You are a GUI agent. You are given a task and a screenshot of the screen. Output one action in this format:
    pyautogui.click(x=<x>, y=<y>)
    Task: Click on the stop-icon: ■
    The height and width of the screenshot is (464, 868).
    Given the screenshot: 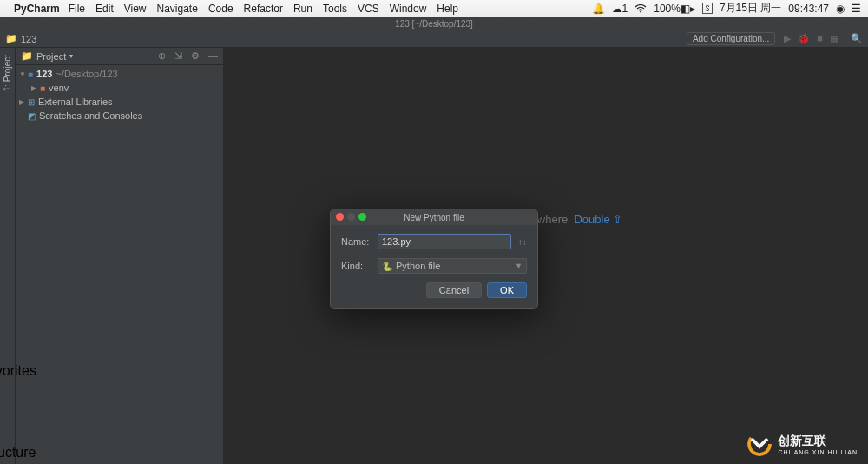 What is the action you would take?
    pyautogui.click(x=819, y=38)
    